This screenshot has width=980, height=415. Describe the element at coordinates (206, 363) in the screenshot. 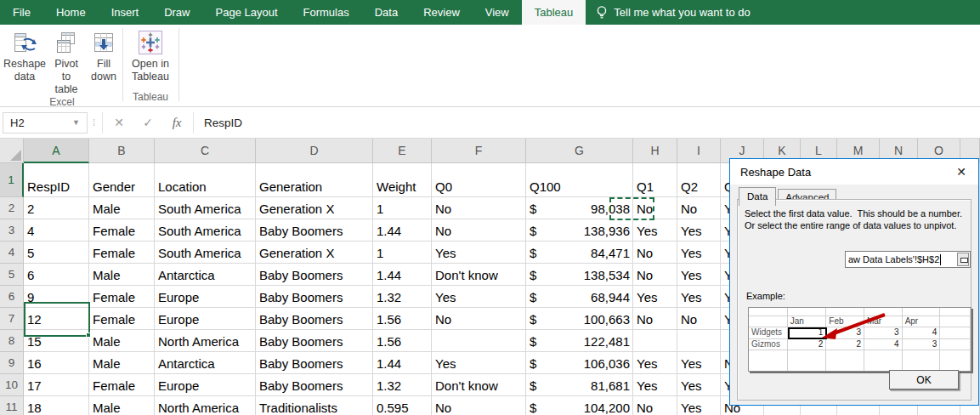

I see `cell-C9: Antarctica` at that location.